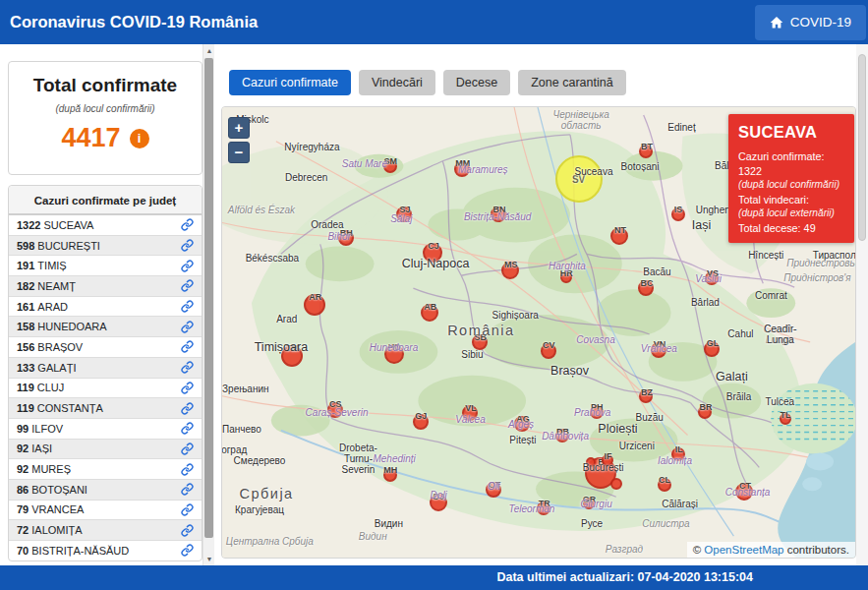 Image resolution: width=868 pixels, height=590 pixels. What do you see at coordinates (594, 171) in the screenshot?
I see `map-city-label: Suceava` at bounding box center [594, 171].